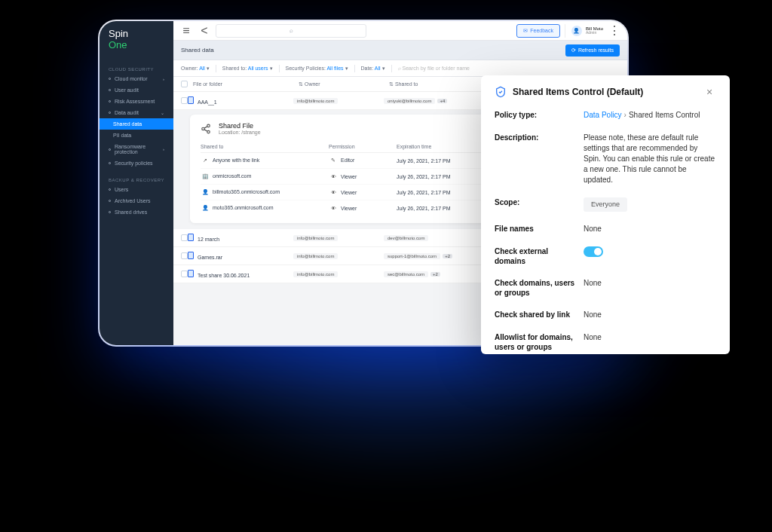 The width and height of the screenshot is (772, 532). I want to click on menu-icon: ≡, so click(186, 31).